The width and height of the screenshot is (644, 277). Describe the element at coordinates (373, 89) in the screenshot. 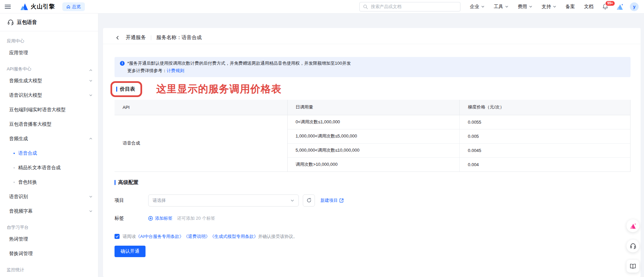

I see `price-section-header: 价目表 这里显示的服务调用价格表` at that location.